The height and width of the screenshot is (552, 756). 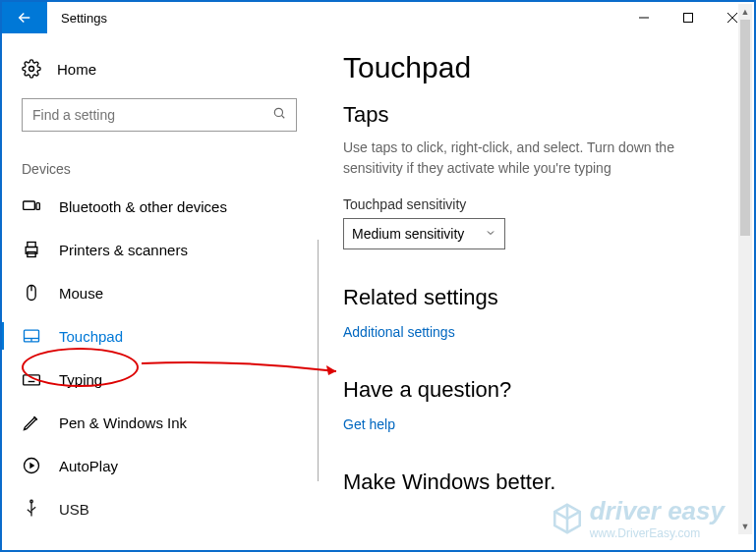 I want to click on question-heading: Have a question?, so click(x=539, y=390).